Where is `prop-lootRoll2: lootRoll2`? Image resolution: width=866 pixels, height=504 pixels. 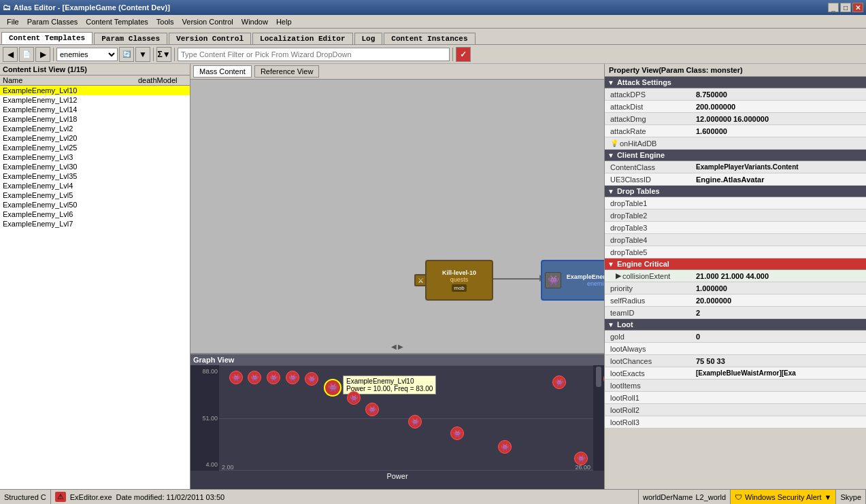
prop-lootRoll2: lootRoll2 is located at coordinates (735, 410).